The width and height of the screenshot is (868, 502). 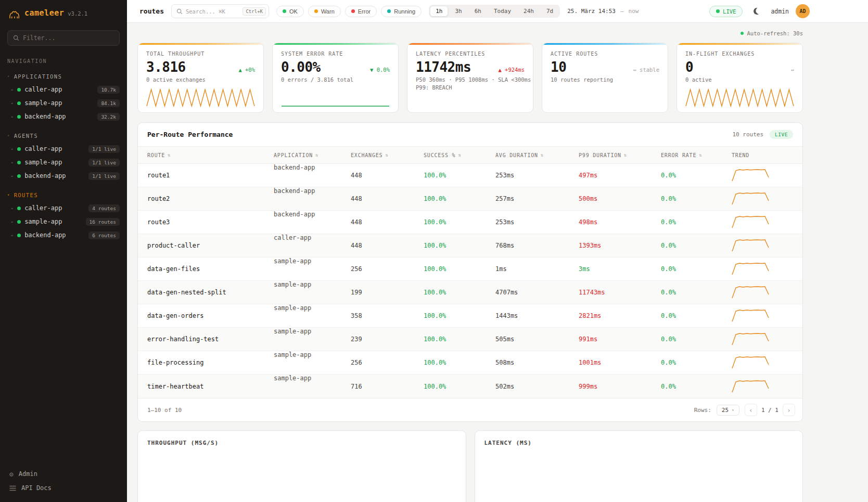 I want to click on filter-chip-warn: Warn, so click(x=325, y=11).